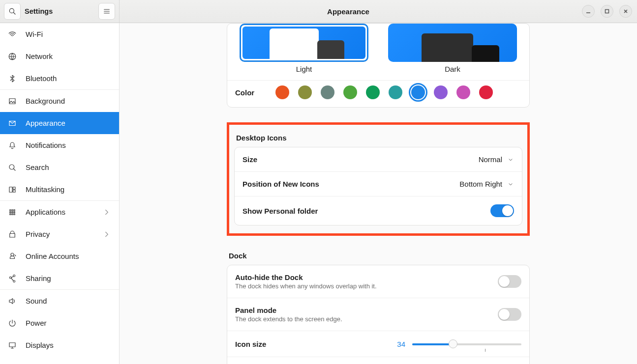 The image size is (637, 364). What do you see at coordinates (39, 56) in the screenshot?
I see `sidebar-item-label: Network` at bounding box center [39, 56].